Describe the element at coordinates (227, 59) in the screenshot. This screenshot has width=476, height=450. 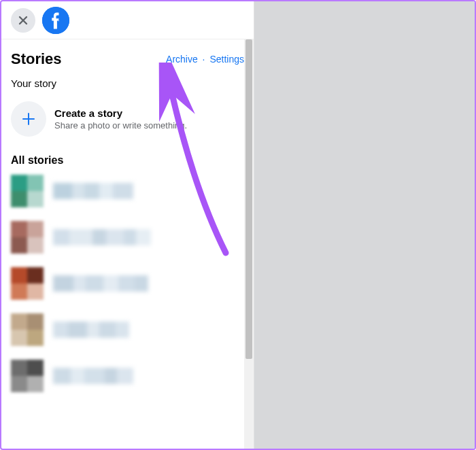
I see `settings-link: Settings` at that location.